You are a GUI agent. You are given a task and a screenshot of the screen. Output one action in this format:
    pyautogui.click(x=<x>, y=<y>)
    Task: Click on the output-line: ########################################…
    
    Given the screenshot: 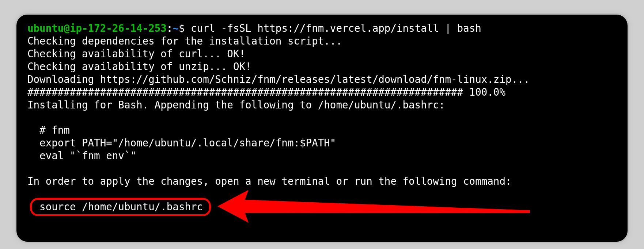 What is the action you would take?
    pyautogui.click(x=266, y=92)
    